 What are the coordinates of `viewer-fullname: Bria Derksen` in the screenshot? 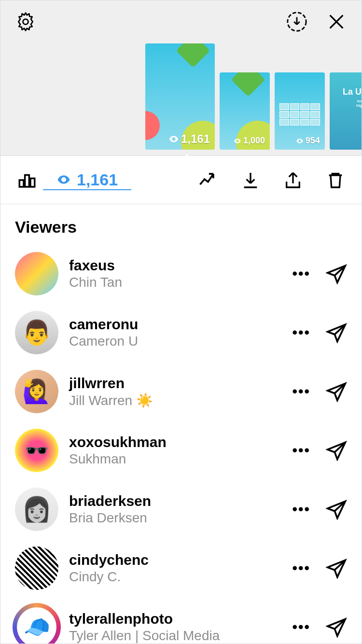 It's located at (175, 518).